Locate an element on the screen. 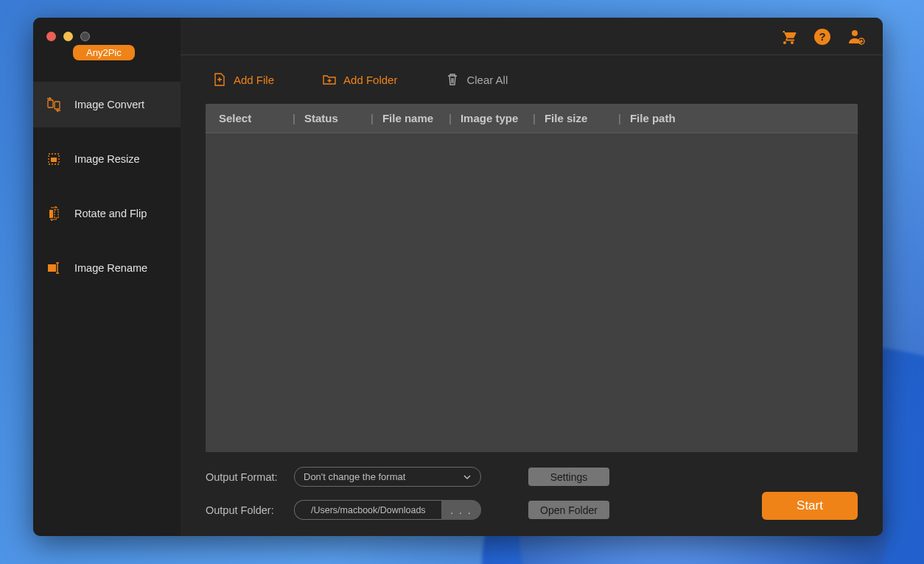  sidebar-item-label: Image Convert is located at coordinates (109, 105).